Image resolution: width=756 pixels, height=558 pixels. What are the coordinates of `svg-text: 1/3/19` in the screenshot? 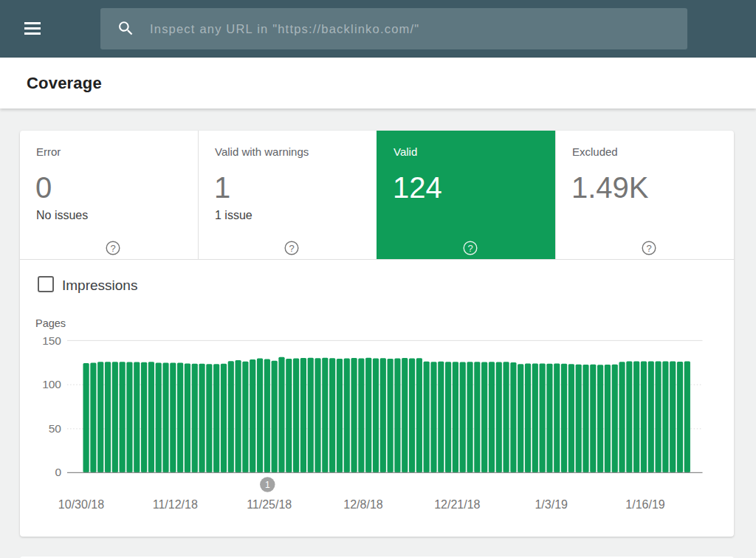 It's located at (551, 505).